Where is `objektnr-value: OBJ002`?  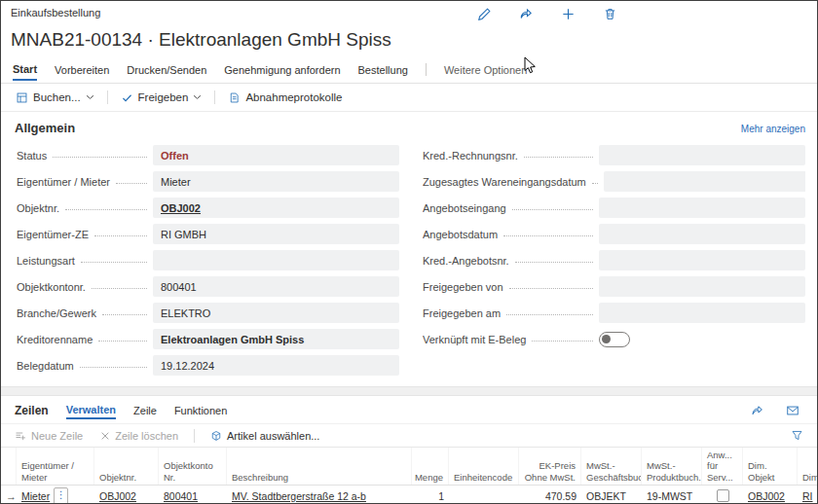 objektnr-value: OBJ002 is located at coordinates (181, 208).